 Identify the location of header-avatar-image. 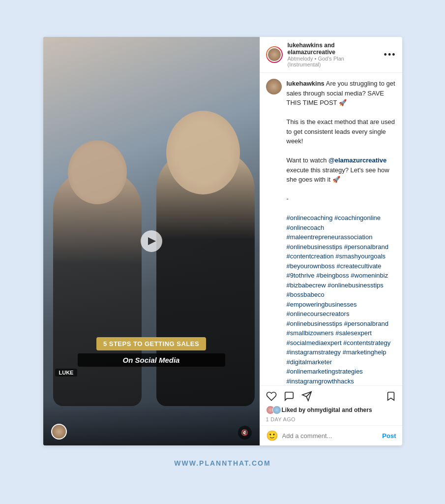
(274, 55).